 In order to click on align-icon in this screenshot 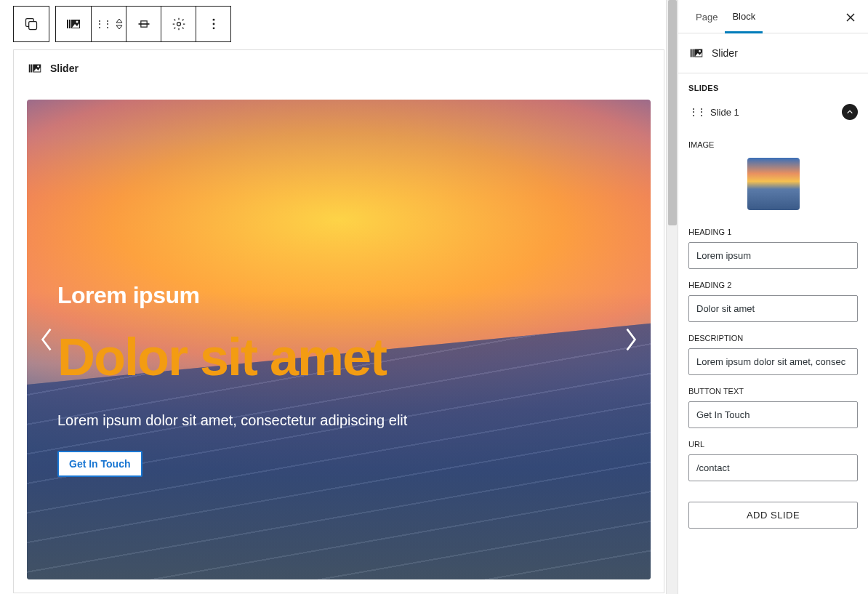, I will do `click(144, 24)`.